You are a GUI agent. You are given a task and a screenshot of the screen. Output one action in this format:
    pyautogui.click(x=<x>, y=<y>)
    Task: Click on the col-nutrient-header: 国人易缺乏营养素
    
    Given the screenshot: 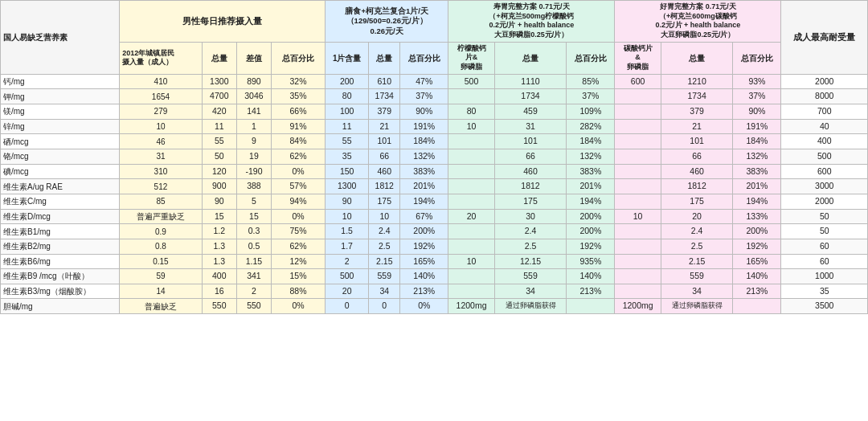 What is the action you would take?
    pyautogui.click(x=60, y=38)
    